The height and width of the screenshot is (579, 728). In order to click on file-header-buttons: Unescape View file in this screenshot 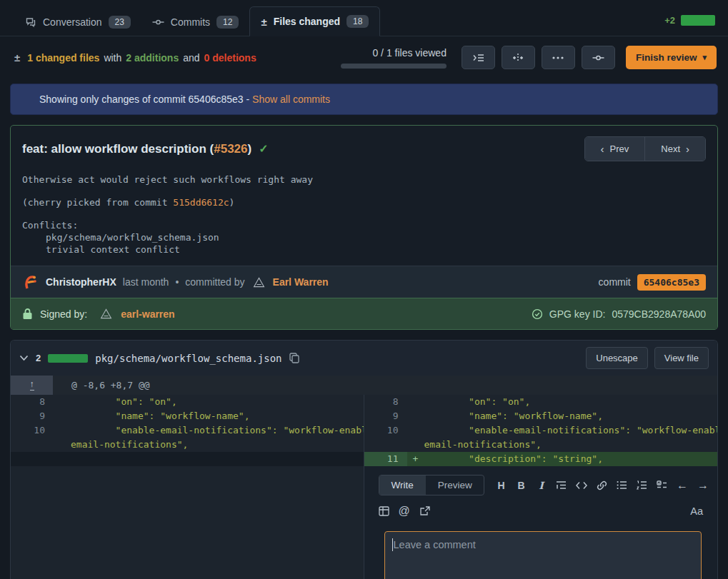, I will do `click(647, 358)`.